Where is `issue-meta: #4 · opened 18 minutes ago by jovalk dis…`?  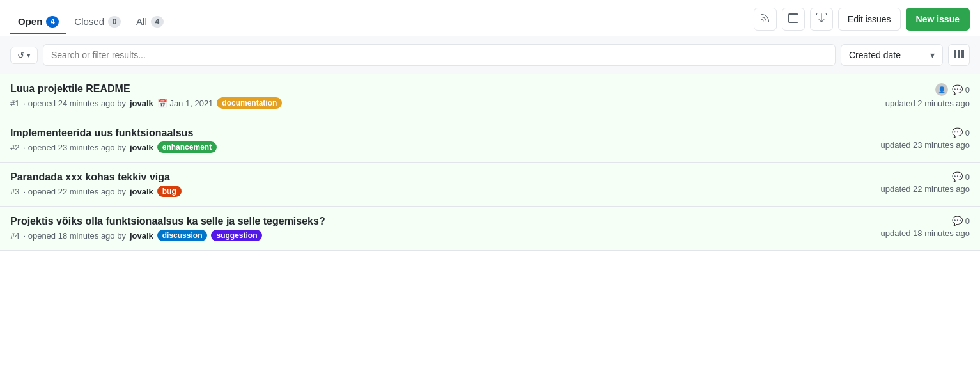 issue-meta: #4 · opened 18 minutes ago by jovalk dis… is located at coordinates (430, 235).